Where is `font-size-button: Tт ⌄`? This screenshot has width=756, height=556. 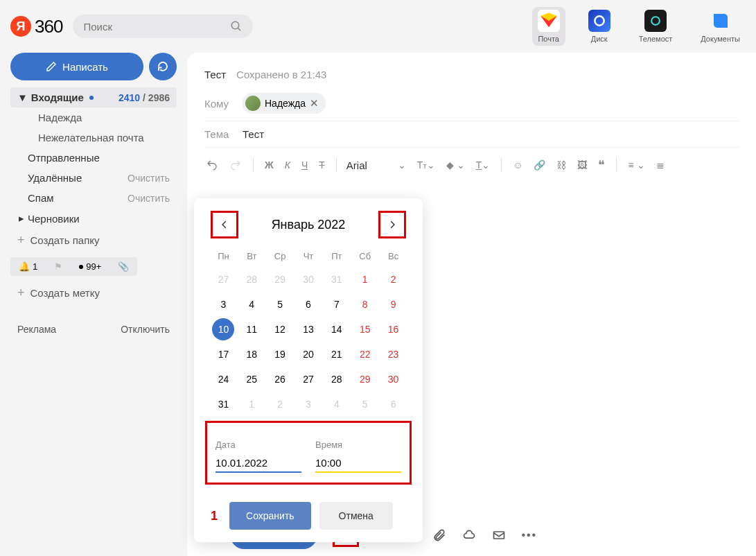
font-size-button: Tт ⌄ is located at coordinates (426, 165).